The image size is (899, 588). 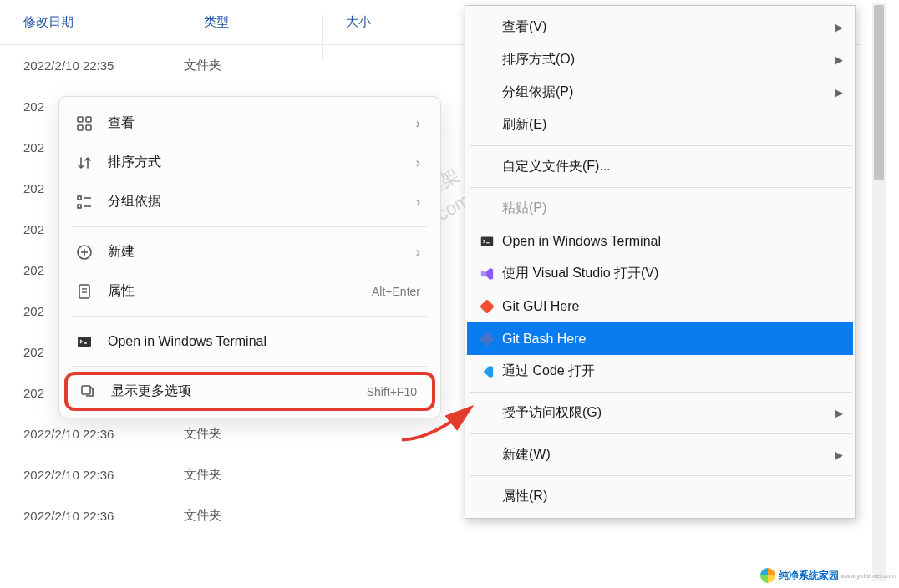 What do you see at coordinates (240, 291) in the screenshot?
I see `menu-item-label: 属性` at bounding box center [240, 291].